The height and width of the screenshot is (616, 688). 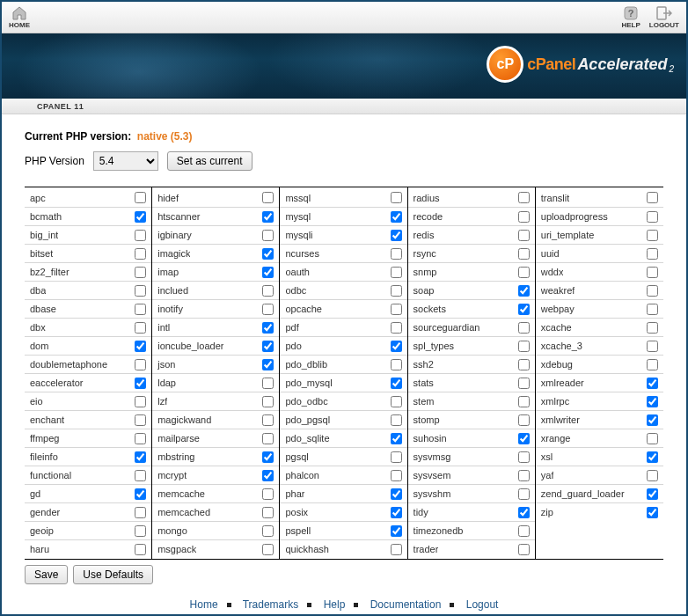 I want to click on use-defaults-button: Use Defaults, so click(x=113, y=575).